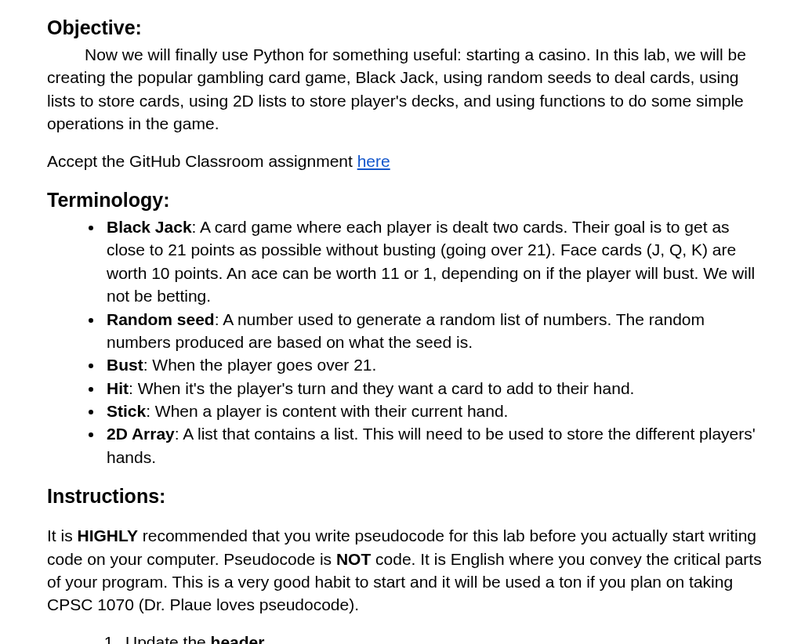 Image resolution: width=812 pixels, height=644 pixels. I want to click on terminology-heading: Terminology:, so click(406, 201).